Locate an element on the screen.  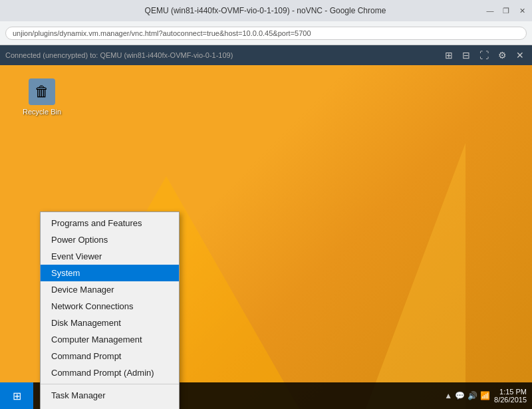
clock-time: 1:15 PM is located at coordinates (513, 392).